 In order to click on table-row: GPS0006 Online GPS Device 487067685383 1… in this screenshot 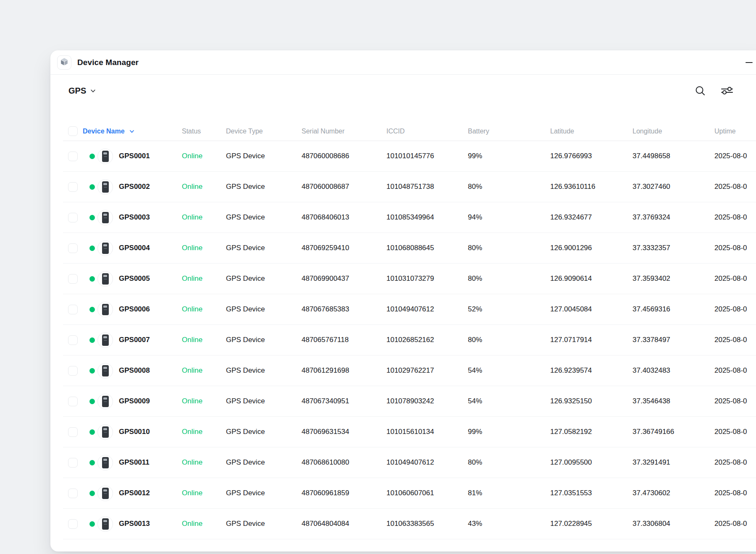, I will do `click(410, 310)`.